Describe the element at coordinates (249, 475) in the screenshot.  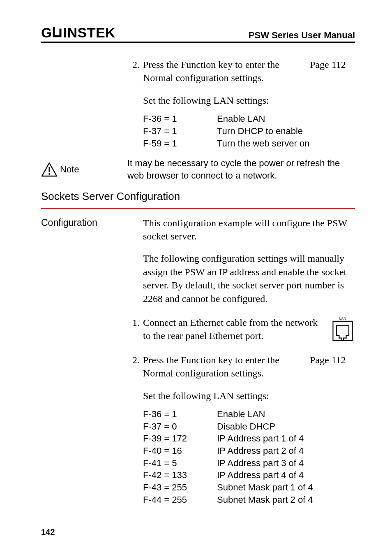
I see `setting-row: F-42 = 133 IP Address part 4 of 4` at that location.